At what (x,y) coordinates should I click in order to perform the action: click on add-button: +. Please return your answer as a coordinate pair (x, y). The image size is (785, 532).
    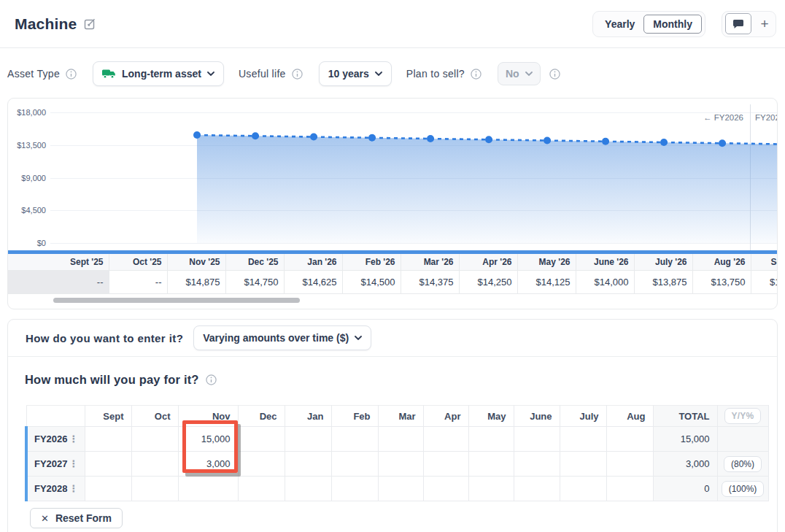
    Looking at the image, I should click on (765, 23).